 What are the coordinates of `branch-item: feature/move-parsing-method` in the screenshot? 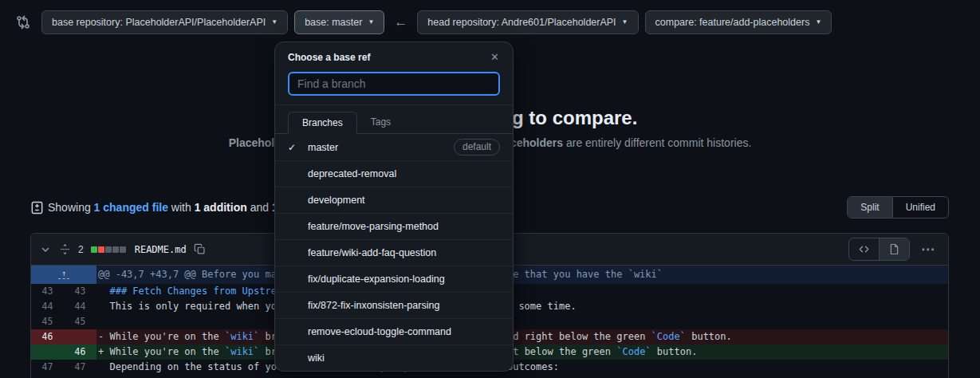 It's located at (394, 226).